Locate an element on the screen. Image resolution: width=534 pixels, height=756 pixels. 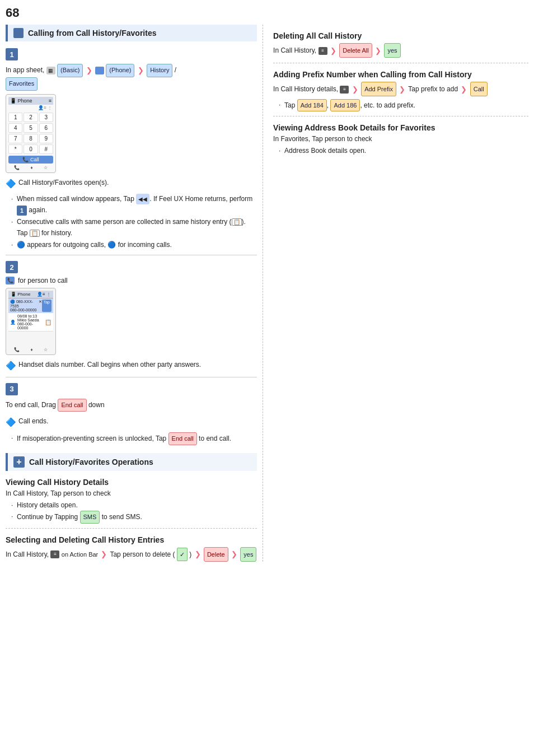
add184-badge: Add 184 is located at coordinates (312, 105).